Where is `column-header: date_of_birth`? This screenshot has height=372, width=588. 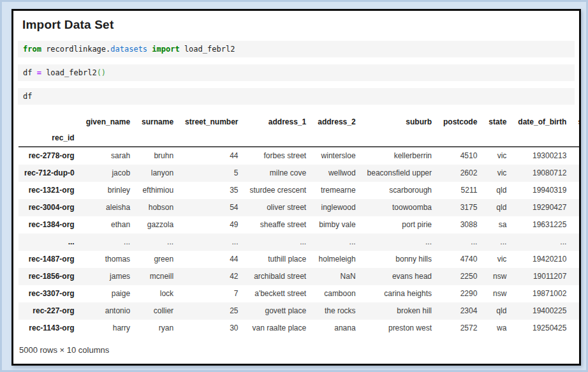
column-header: date_of_birth is located at coordinates (542, 121).